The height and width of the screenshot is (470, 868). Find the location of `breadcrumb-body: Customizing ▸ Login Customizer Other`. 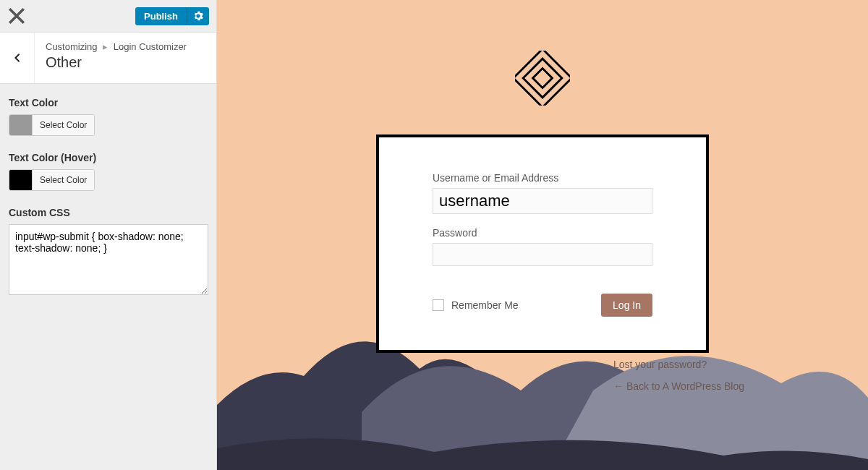

breadcrumb-body: Customizing ▸ Login Customizer Other is located at coordinates (116, 56).